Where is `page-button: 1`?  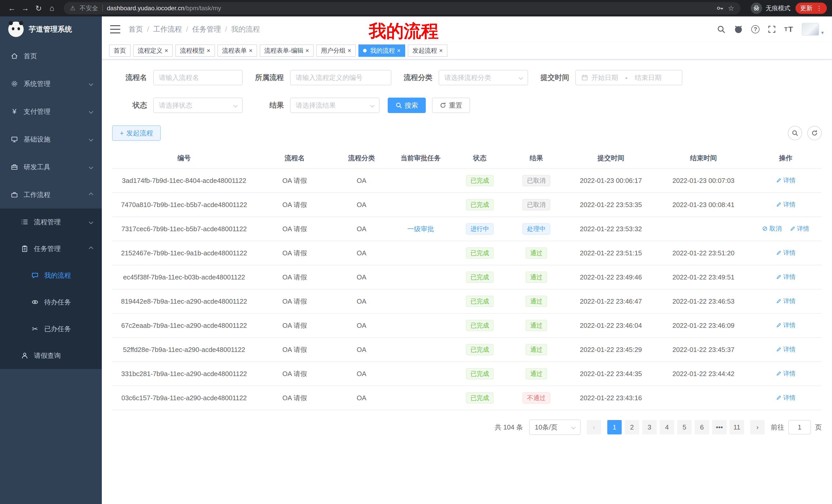
page-button: 1 is located at coordinates (615, 427).